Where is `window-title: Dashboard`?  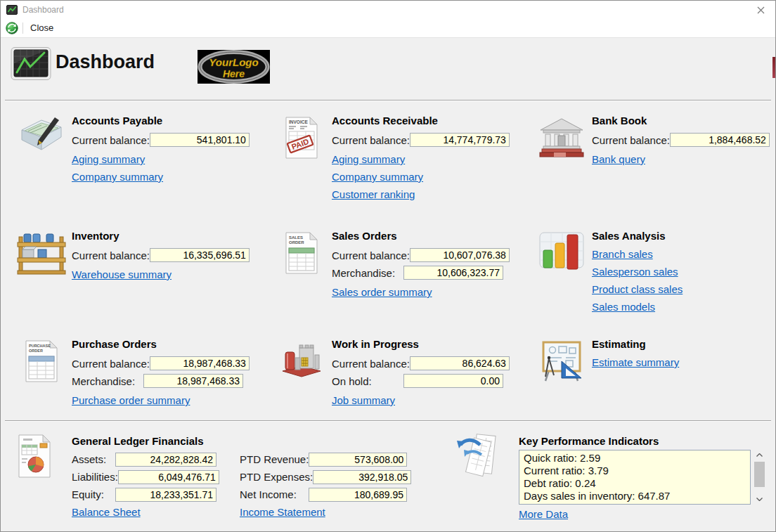
window-title: Dashboard is located at coordinates (44, 10).